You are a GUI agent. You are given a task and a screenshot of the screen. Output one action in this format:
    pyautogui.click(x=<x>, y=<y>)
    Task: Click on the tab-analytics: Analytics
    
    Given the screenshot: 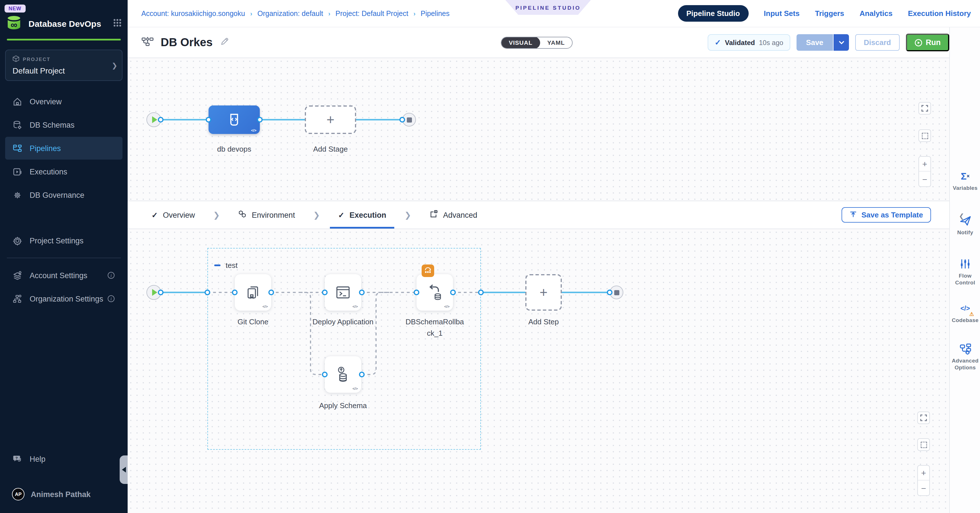 What is the action you would take?
    pyautogui.click(x=876, y=13)
    